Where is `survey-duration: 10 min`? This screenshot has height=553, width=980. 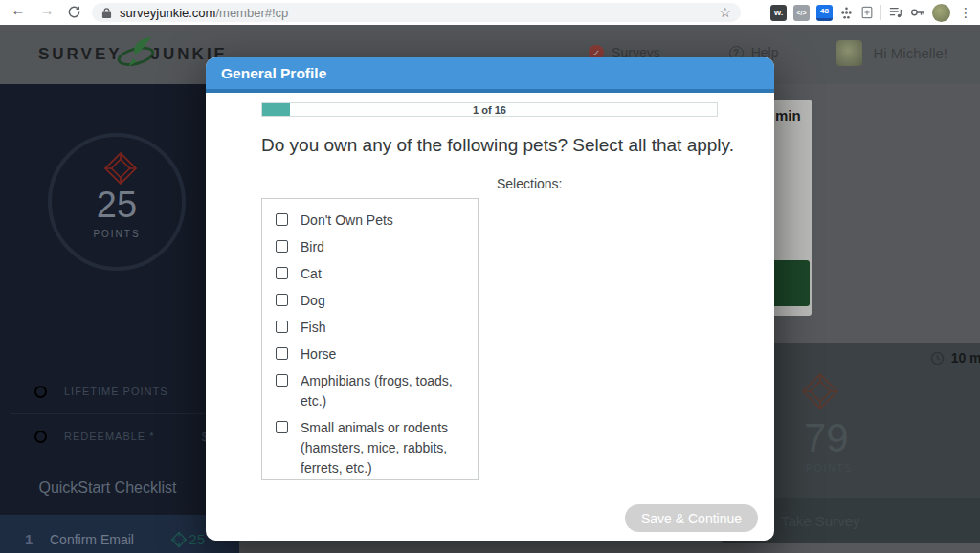
survey-duration: 10 min is located at coordinates (955, 358).